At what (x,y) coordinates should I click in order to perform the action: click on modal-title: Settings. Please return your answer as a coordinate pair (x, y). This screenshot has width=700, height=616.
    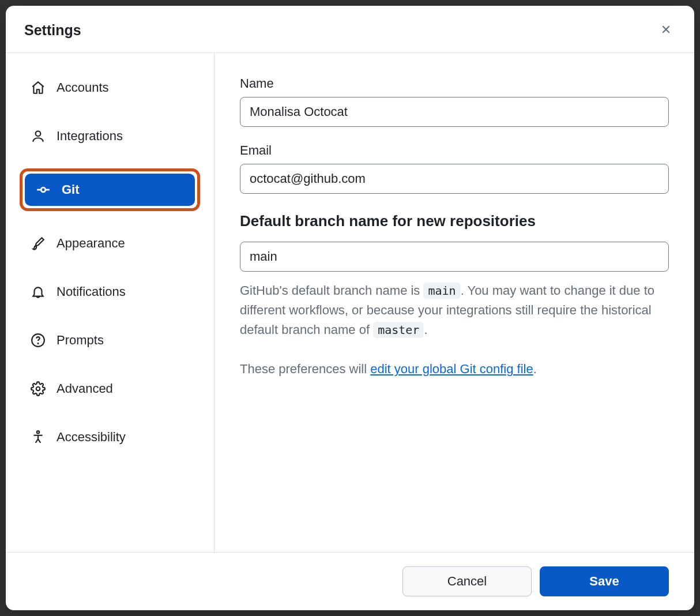
    Looking at the image, I should click on (53, 30).